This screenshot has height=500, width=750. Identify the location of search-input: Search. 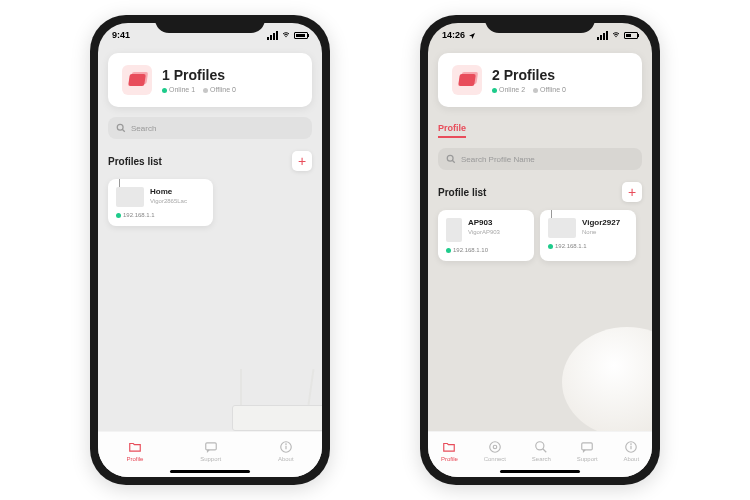
(210, 128).